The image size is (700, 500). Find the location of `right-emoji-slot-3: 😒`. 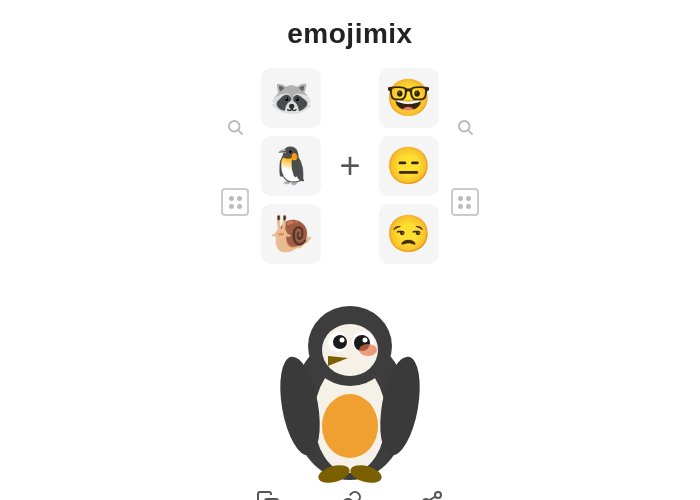

right-emoji-slot-3: 😒 is located at coordinates (409, 234).